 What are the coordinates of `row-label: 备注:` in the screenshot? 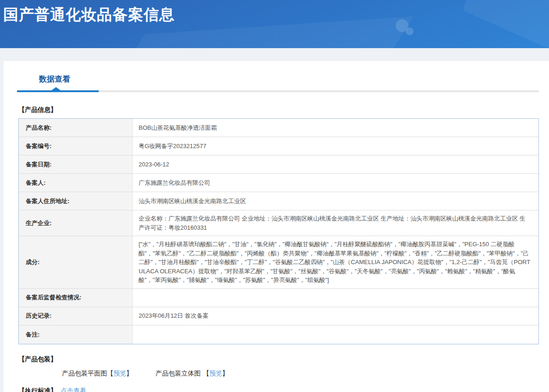 It's located at (76, 335).